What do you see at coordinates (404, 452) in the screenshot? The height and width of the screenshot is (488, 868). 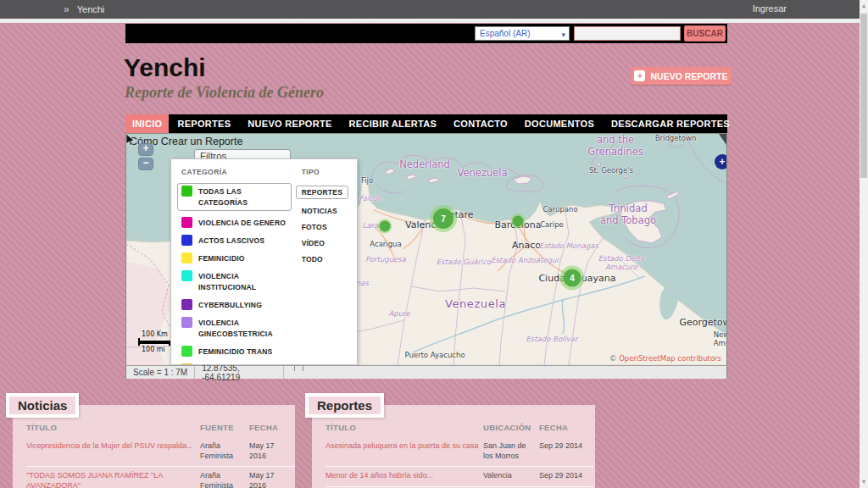 I see `reports-cell-title: Asesinada peluquera en la puerta de su c…` at bounding box center [404, 452].